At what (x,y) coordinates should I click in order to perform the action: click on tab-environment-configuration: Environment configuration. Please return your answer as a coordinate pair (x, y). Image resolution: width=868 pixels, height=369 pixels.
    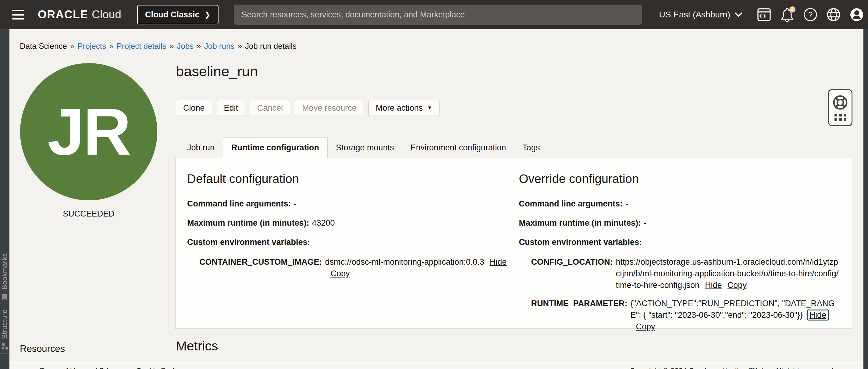
    Looking at the image, I should click on (458, 148).